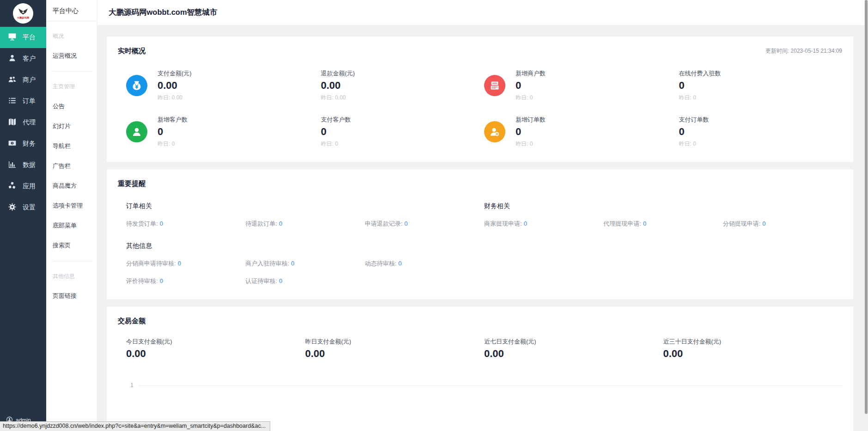 Image resolution: width=868 pixels, height=431 pixels. I want to click on submenu-item-bottom-menu: 底部菜单, so click(73, 226).